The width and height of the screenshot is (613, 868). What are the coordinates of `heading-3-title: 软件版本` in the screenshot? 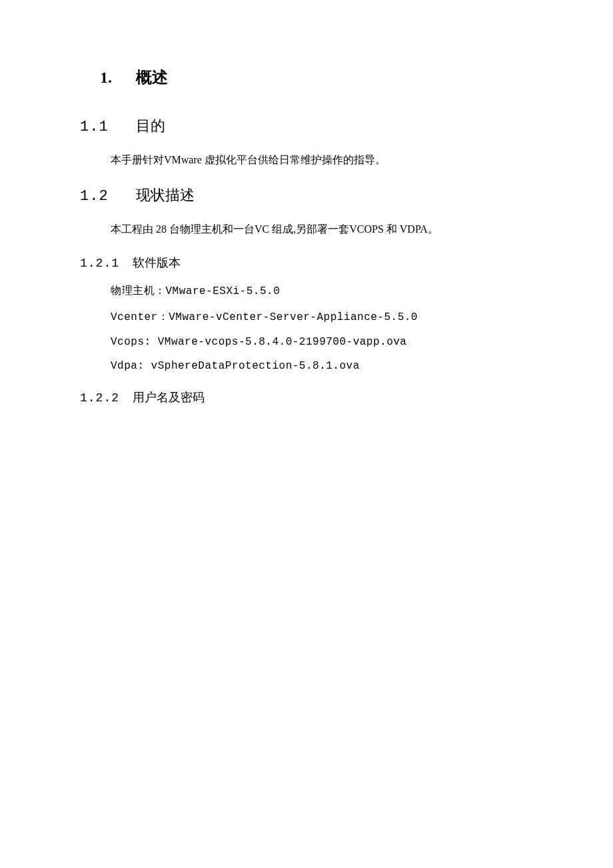 It's located at (157, 263).